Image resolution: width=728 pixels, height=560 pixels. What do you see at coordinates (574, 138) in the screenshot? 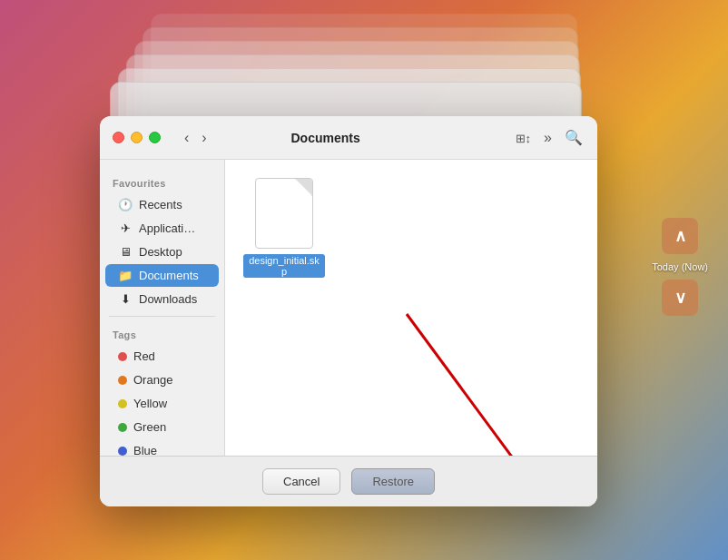
I see `search-icon: 🔍` at bounding box center [574, 138].